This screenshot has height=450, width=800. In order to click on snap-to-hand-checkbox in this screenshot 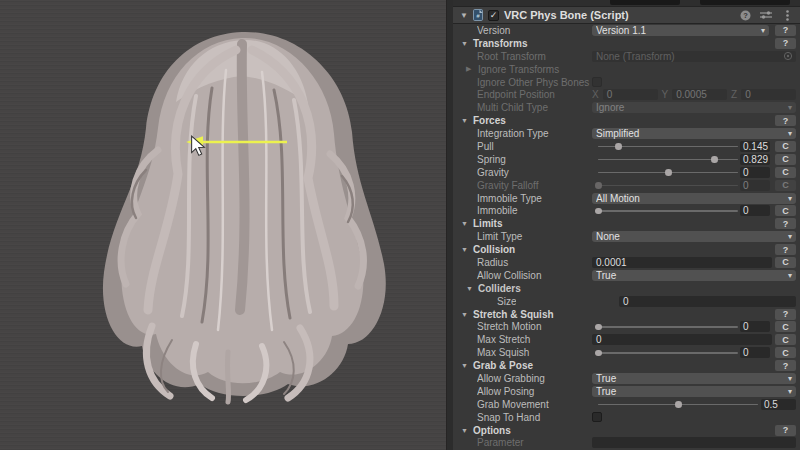, I will do `click(597, 417)`.